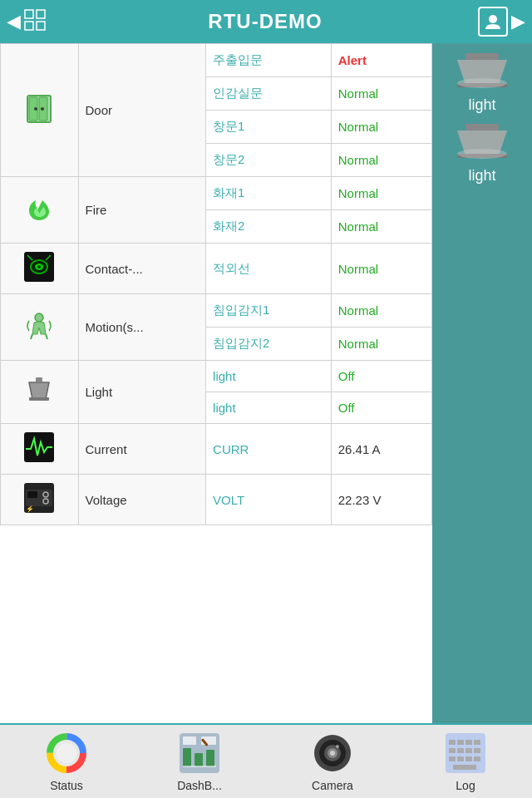 Image resolution: width=532 pixels, height=798 pixels. I want to click on category-cell: Motion(s..., so click(142, 328).